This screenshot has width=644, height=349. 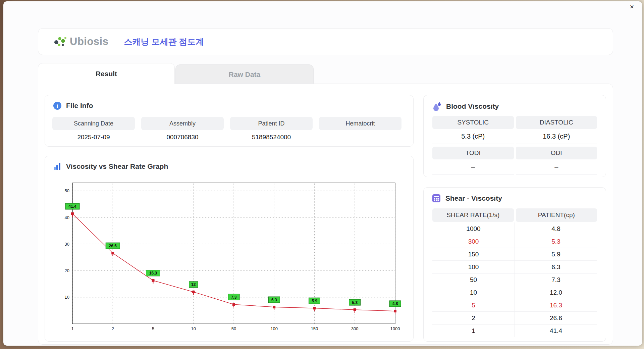 I want to click on shear-rate-cell: 1000, so click(x=474, y=229).